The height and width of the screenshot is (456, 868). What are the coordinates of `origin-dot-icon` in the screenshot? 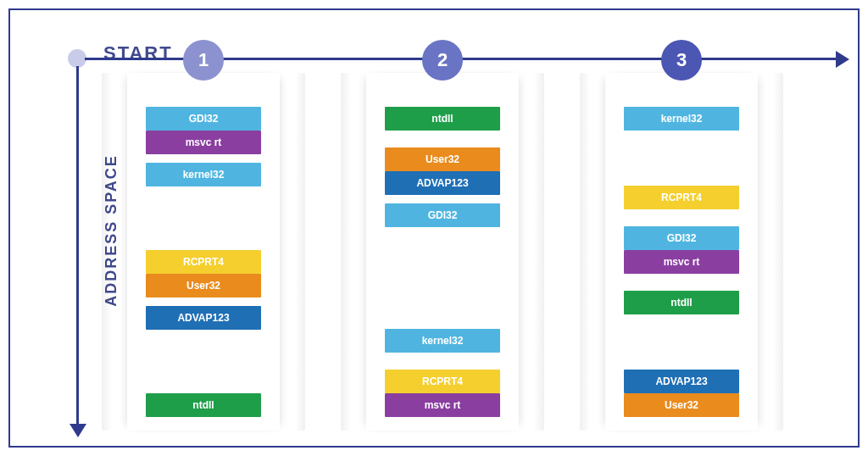 It's located at (77, 58).